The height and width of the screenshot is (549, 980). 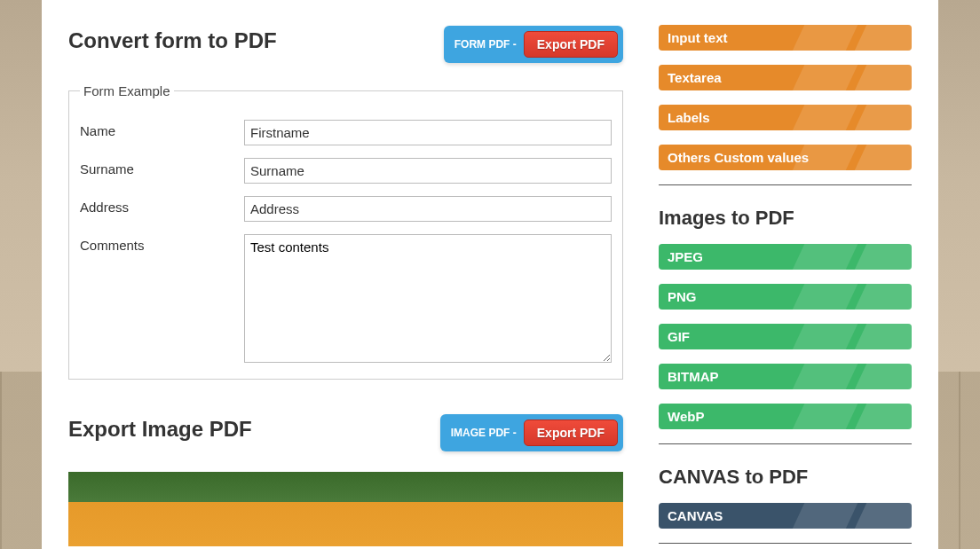 What do you see at coordinates (785, 376) in the screenshot?
I see `tag-bitmap: BITMAP` at bounding box center [785, 376].